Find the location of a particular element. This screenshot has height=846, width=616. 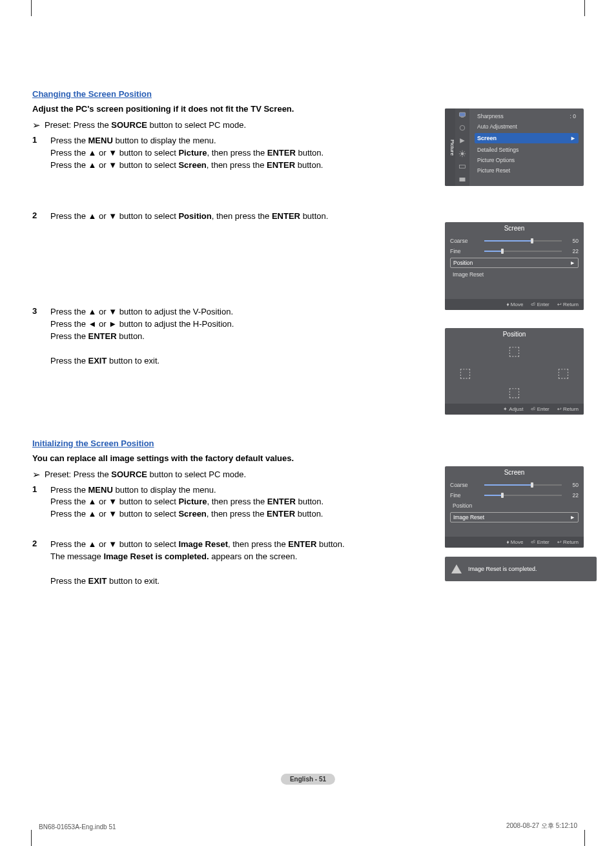

input-icon is located at coordinates (462, 167).